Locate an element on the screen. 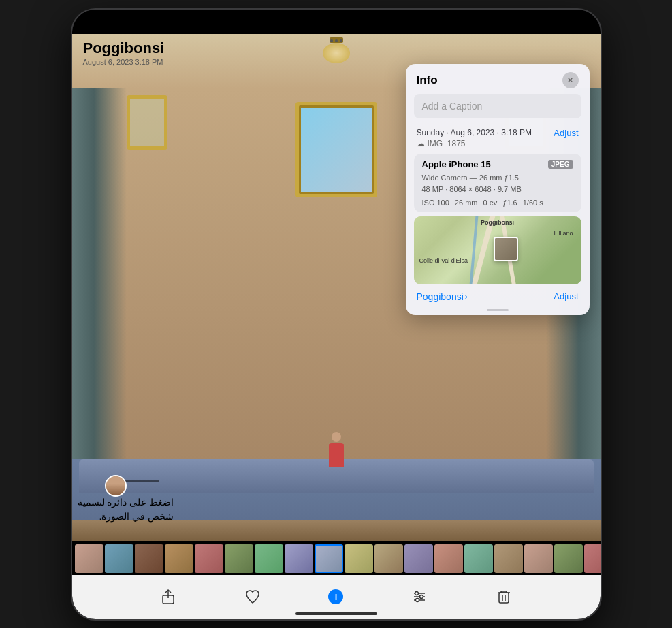 The width and height of the screenshot is (672, 628). location-name: Poggibonsi › is located at coordinates (443, 297).